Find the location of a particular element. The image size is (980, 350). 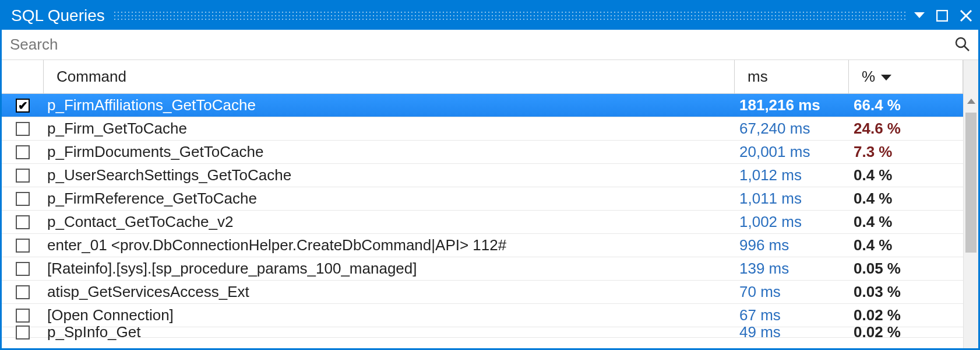

search-bar is located at coordinates (490, 45).